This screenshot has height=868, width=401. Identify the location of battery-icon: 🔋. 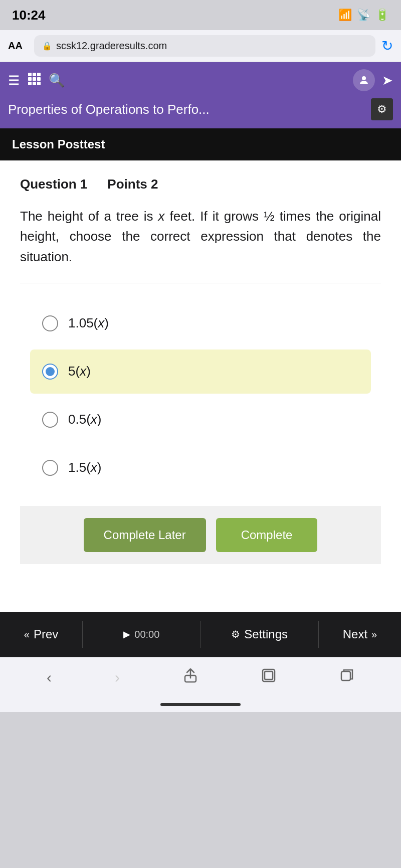
(382, 15).